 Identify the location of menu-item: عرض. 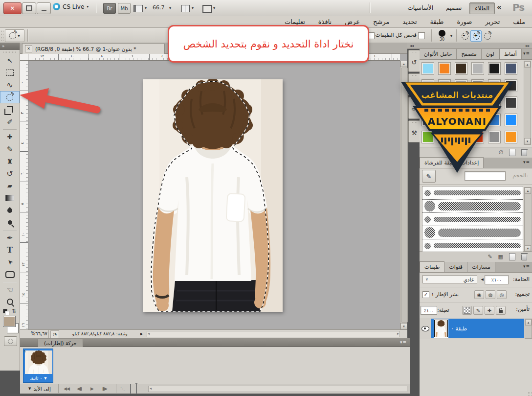
(352, 22).